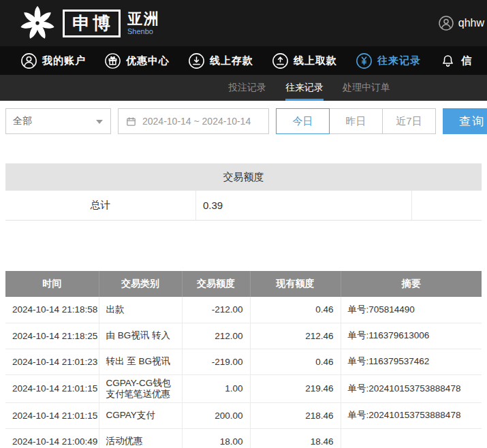 The height and width of the screenshot is (448, 487). What do you see at coordinates (101, 206) in the screenshot?
I see `summary-total-label: 总计` at bounding box center [101, 206].